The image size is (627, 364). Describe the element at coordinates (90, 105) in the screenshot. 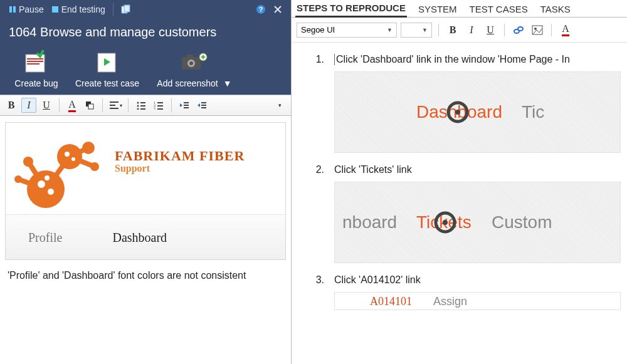

I see `highlight-button` at that location.